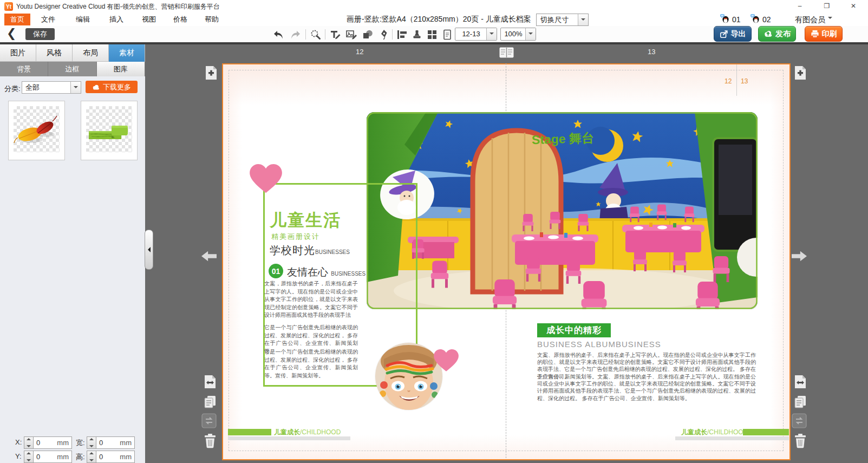  What do you see at coordinates (311, 300) in the screenshot?
I see `design-paragraph-1: 文案，原指放书的桌子，后来指在桌子上写字的人。现在指的是公司或企业中从事文字工作…` at bounding box center [311, 300].